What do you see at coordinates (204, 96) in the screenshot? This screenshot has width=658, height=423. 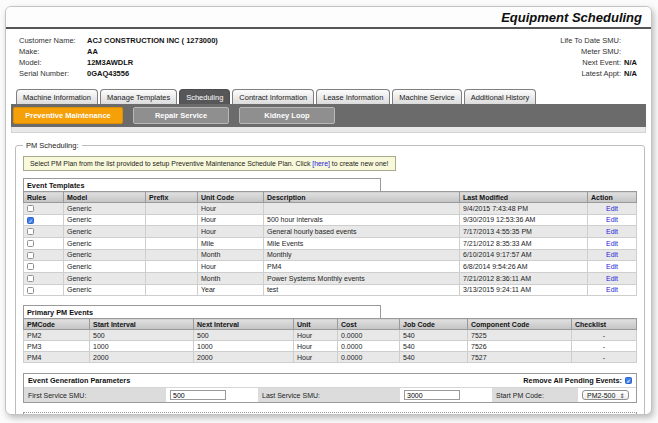 I see `tab-scheduling: Scheduling` at bounding box center [204, 96].